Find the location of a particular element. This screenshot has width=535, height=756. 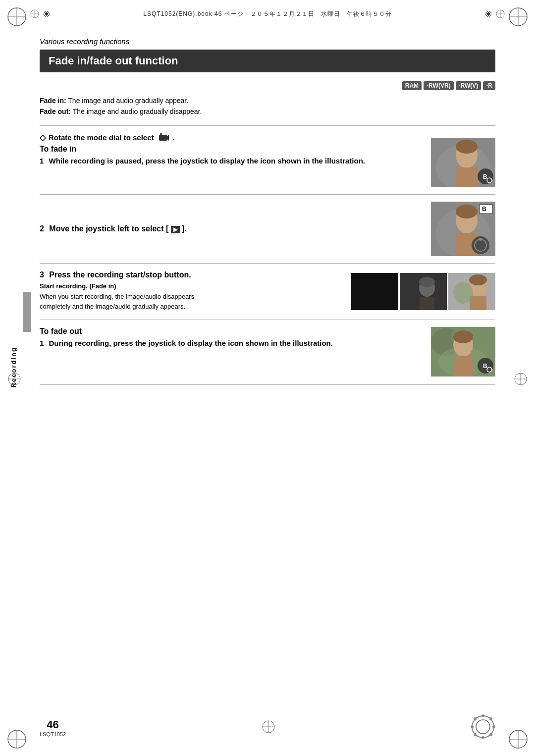

corner-mark-br is located at coordinates (518, 739).